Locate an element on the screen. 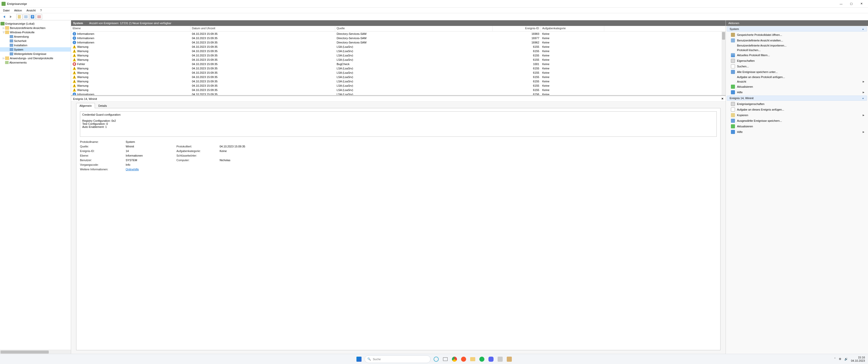 This screenshot has width=868, height=364. col-datetime: Datum und Uhrzeit is located at coordinates (263, 29).